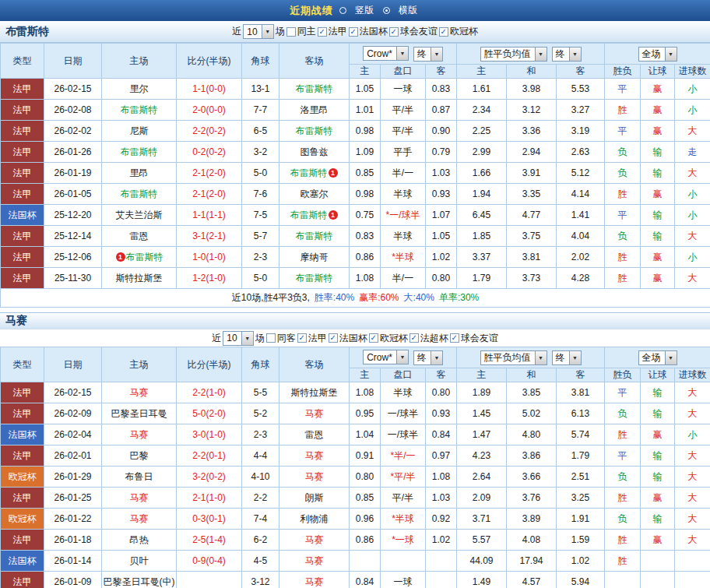 This screenshot has width=710, height=588. I want to click on match-score: 3-0(1-0), so click(209, 435).